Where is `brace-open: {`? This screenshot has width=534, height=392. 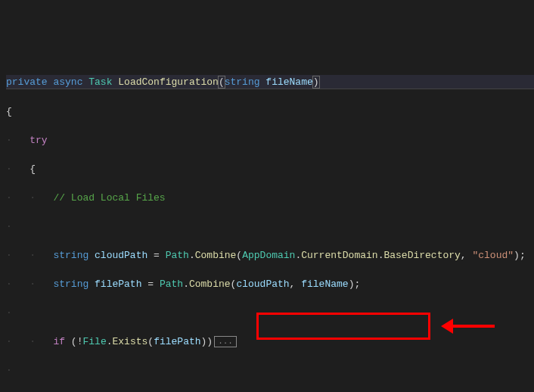 brace-open: { is located at coordinates (270, 112).